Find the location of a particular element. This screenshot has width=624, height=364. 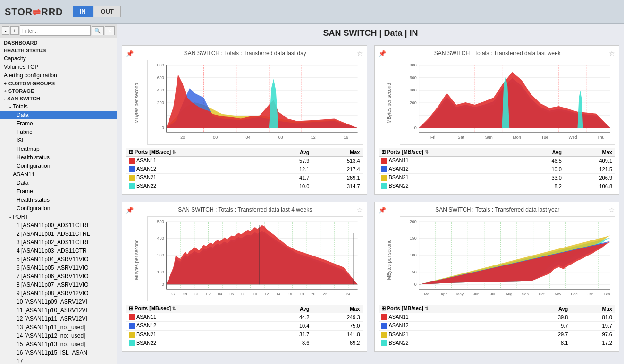

sidebar-item-health-status: HEALTH STATUS is located at coordinates (59, 50).